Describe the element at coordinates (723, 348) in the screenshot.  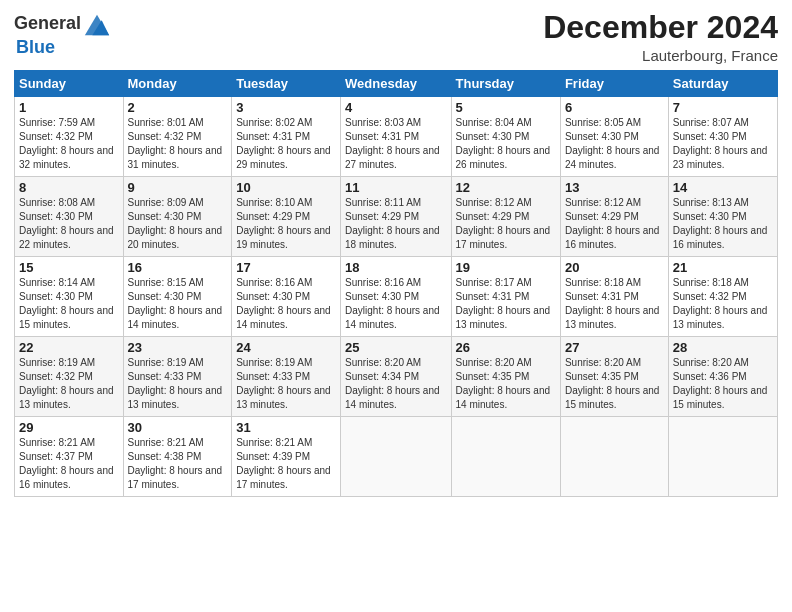
I see `day-number: 28` at that location.